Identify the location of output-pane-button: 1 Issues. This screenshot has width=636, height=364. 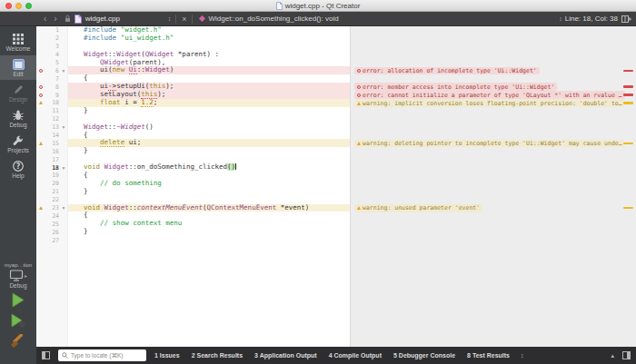
(167, 356).